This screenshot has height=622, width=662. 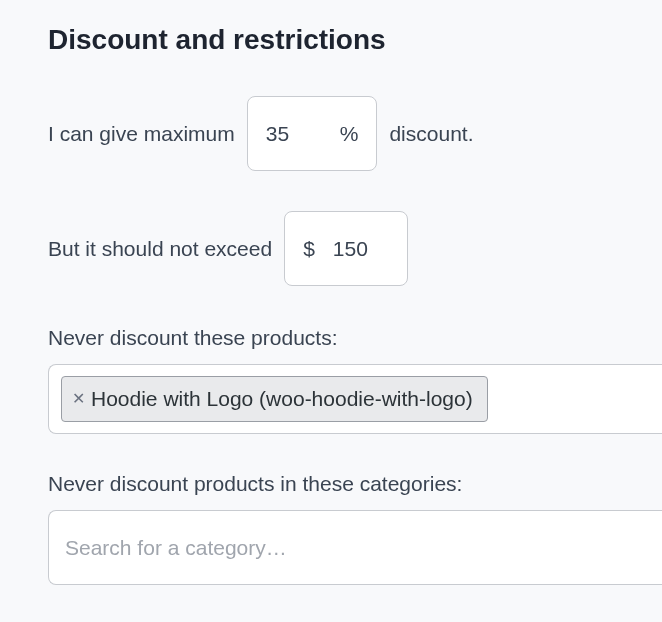 What do you see at coordinates (274, 399) in the screenshot?
I see `product-tag: ✕ Hoodie with Logo (woo-hoodie-with-logo…` at bounding box center [274, 399].